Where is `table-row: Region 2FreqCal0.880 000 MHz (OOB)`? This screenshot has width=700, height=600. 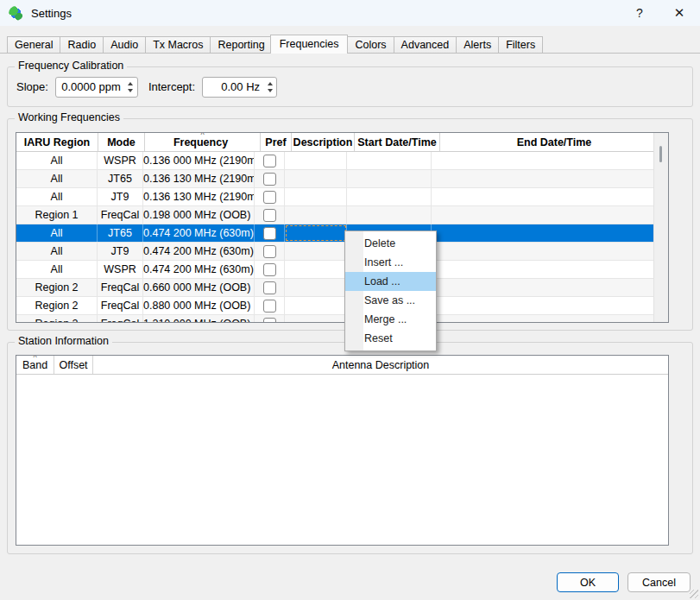 table-row: Region 2FreqCal0.880 000 MHz (OOB) is located at coordinates (342, 306).